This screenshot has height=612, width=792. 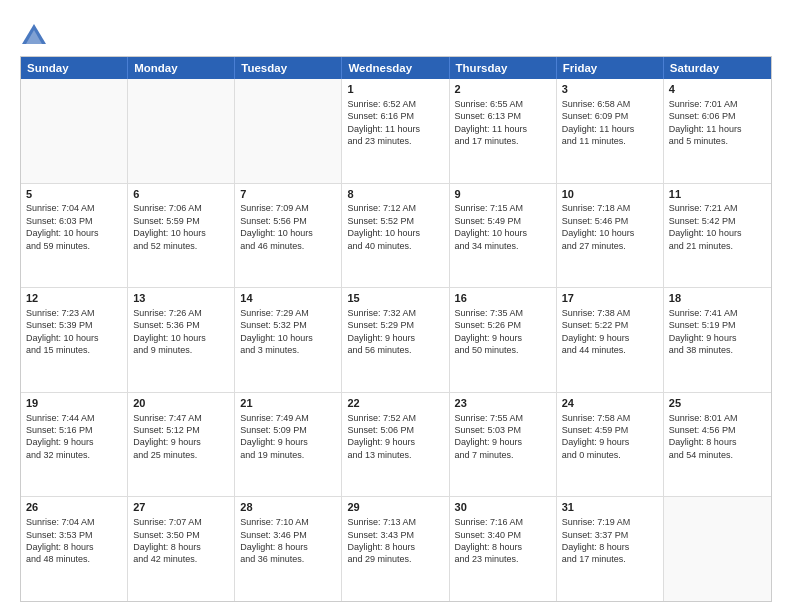 What do you see at coordinates (596, 332) in the screenshot?
I see `cell-text-17: Sunrise: 7:38 AM Sunset: 5:22 PM Dayligh…` at bounding box center [596, 332].